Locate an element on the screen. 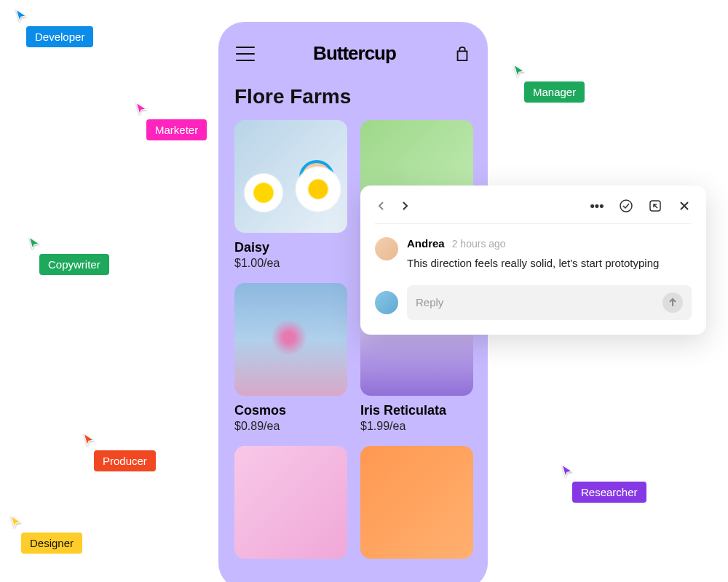  cursor-manager: Manager is located at coordinates (549, 83).